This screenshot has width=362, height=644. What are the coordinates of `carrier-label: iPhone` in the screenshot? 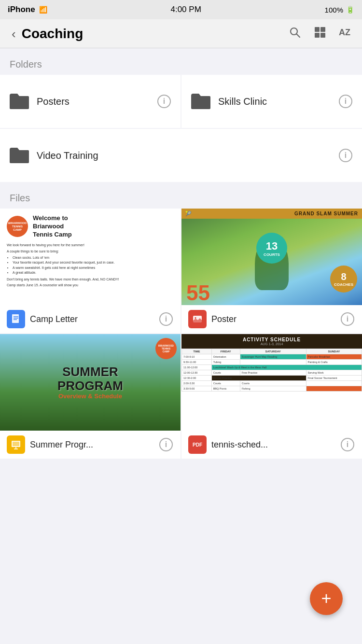 It's located at (28, 10).